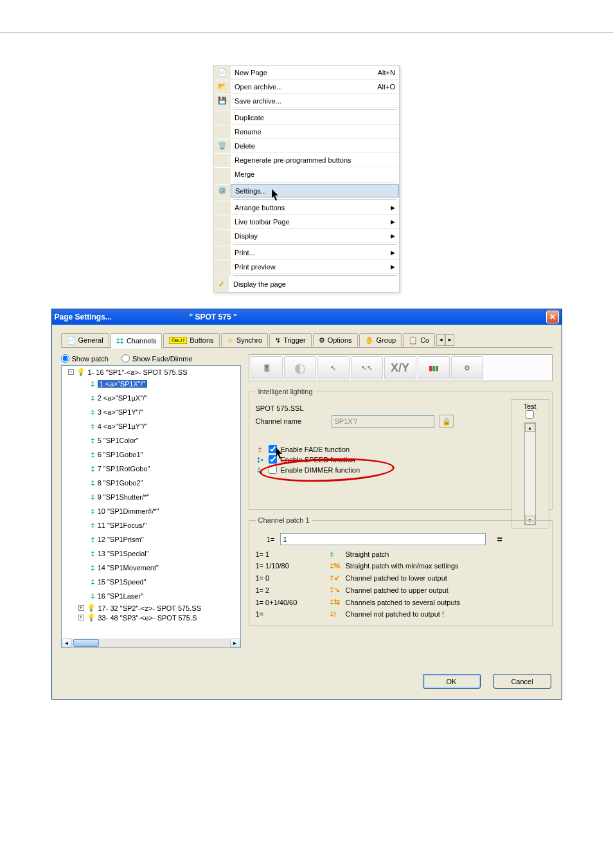 This screenshot has height=868, width=613. I want to click on menu-item-regenerate: Regenerate pre-programmed buttons, so click(306, 160).